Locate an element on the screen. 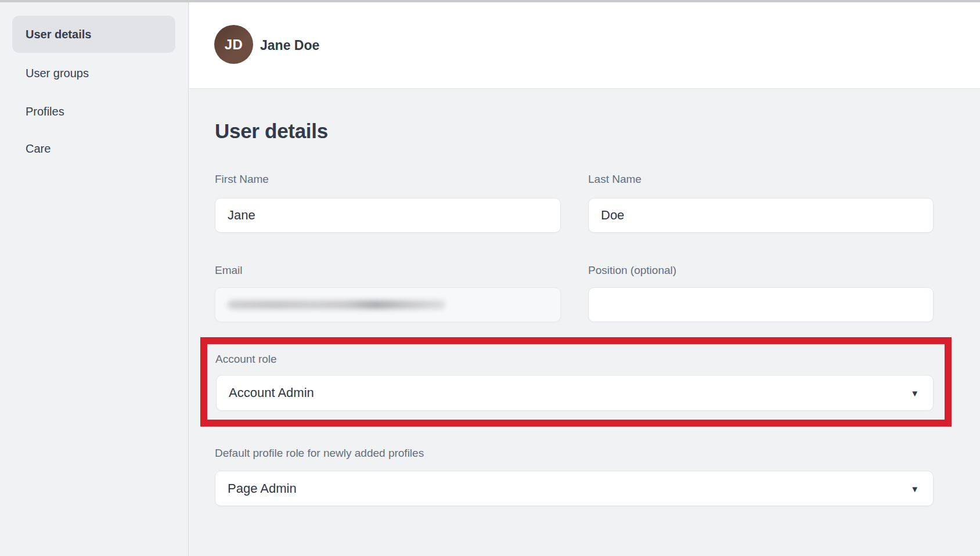 This screenshot has width=980, height=556. account-role-value: Account Admin is located at coordinates (272, 393).